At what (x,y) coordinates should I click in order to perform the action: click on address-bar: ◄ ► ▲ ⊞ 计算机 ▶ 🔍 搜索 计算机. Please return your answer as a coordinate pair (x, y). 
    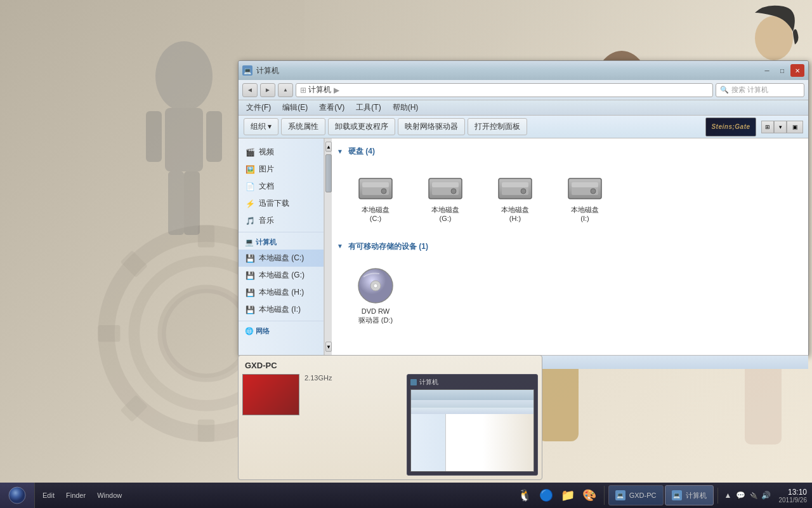
    Looking at the image, I should click on (523, 90).